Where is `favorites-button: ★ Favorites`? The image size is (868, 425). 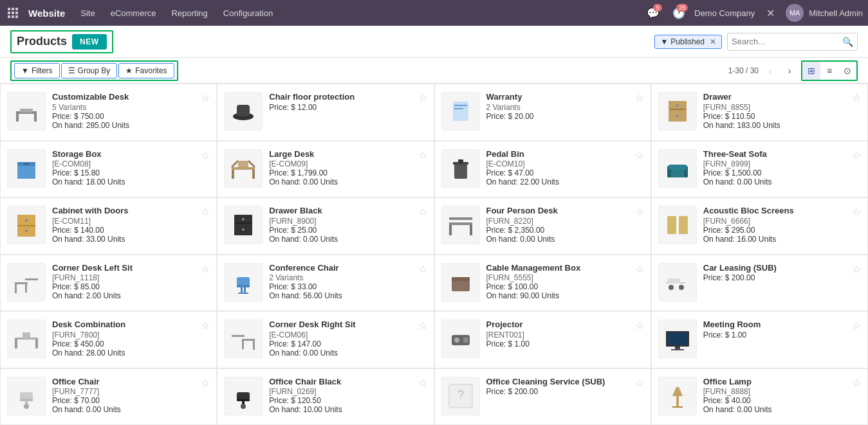
favorites-button: ★ Favorites is located at coordinates (146, 71).